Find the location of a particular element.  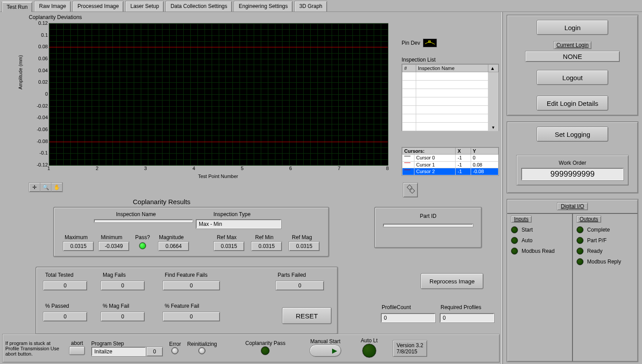

outputs-label: Outputs is located at coordinates (589, 219).